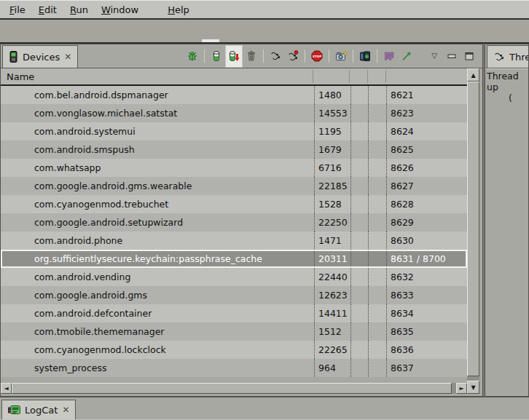 The width and height of the screenshot is (529, 420). What do you see at coordinates (211, 41) in the screenshot?
I see `coolbar-notch` at bounding box center [211, 41].